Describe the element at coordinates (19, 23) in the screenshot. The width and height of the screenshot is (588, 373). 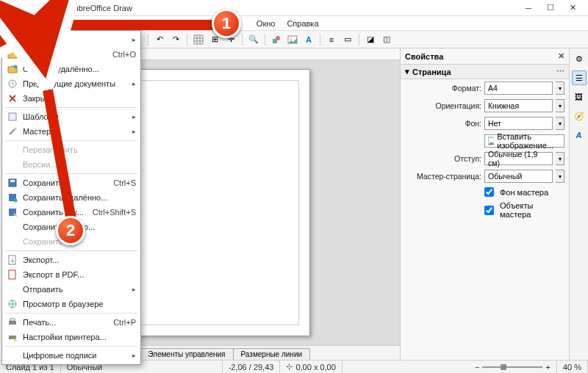
I see `menu-file: Файл` at that location.